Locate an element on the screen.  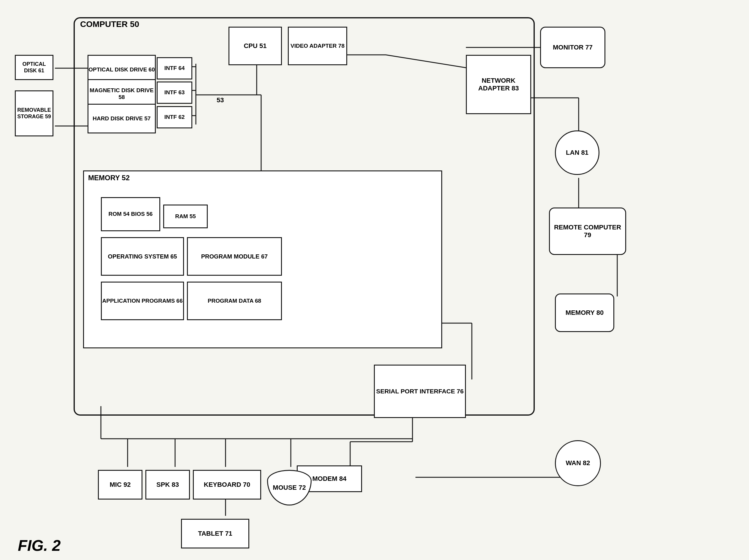
mic-box: MIC 92 is located at coordinates (120, 485).